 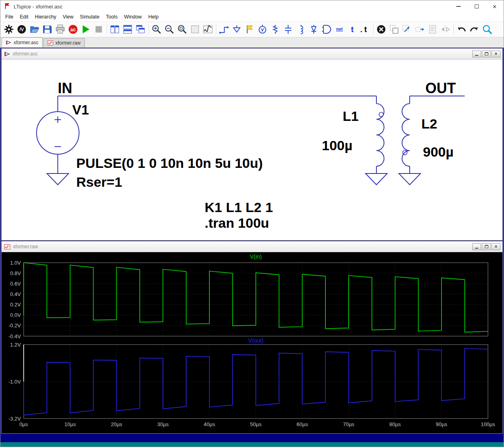 What do you see at coordinates (441, 88) in the screenshot?
I see `net-label-out: OUT` at bounding box center [441, 88].